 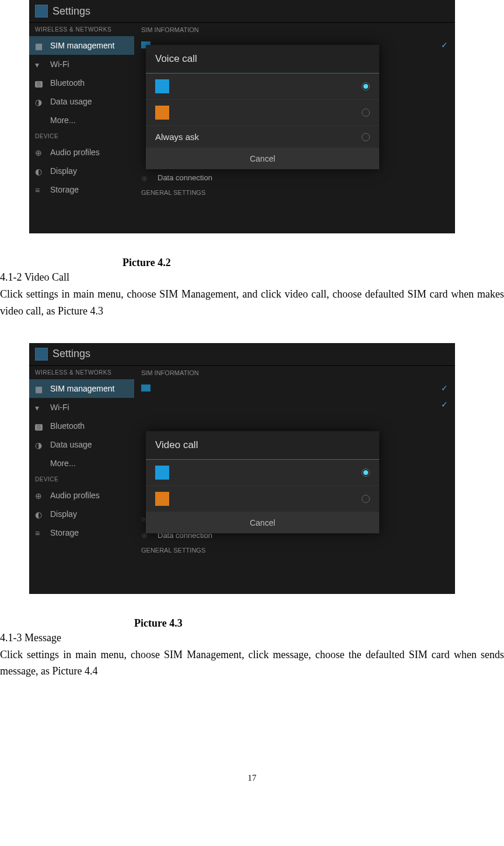 What do you see at coordinates (146, 178) in the screenshot?
I see `globe-icon` at bounding box center [146, 178].